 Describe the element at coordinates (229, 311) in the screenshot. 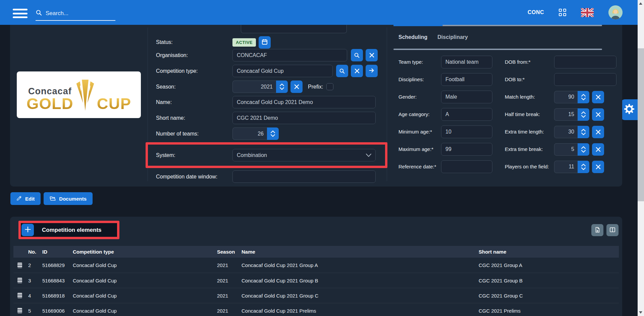

I see `cell-season: 2021` at that location.